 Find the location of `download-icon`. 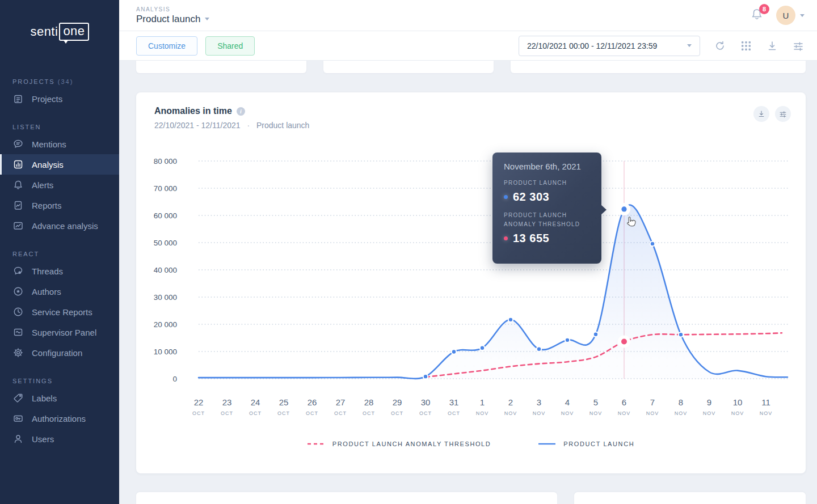

download-icon is located at coordinates (761, 114).